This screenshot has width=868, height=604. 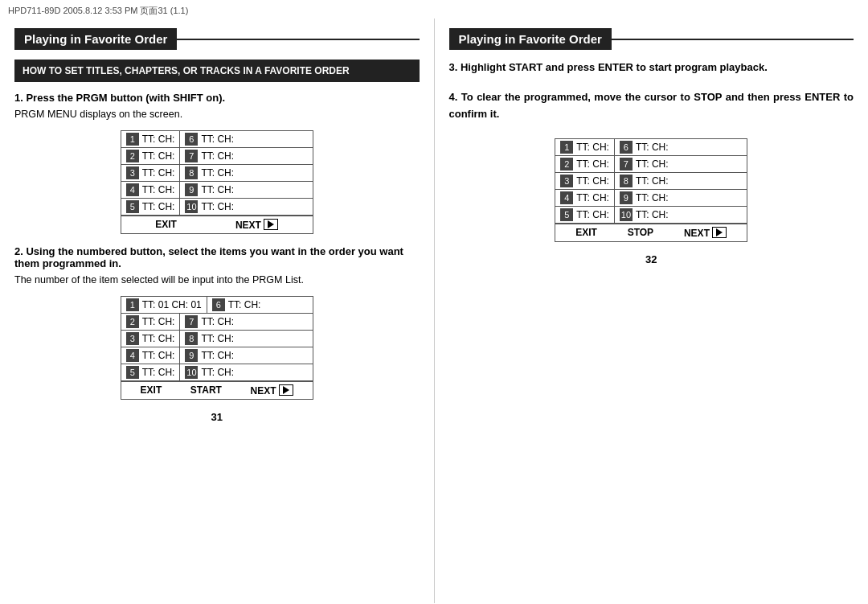 What do you see at coordinates (297, 39) in the screenshot?
I see `left-title-line` at bounding box center [297, 39].